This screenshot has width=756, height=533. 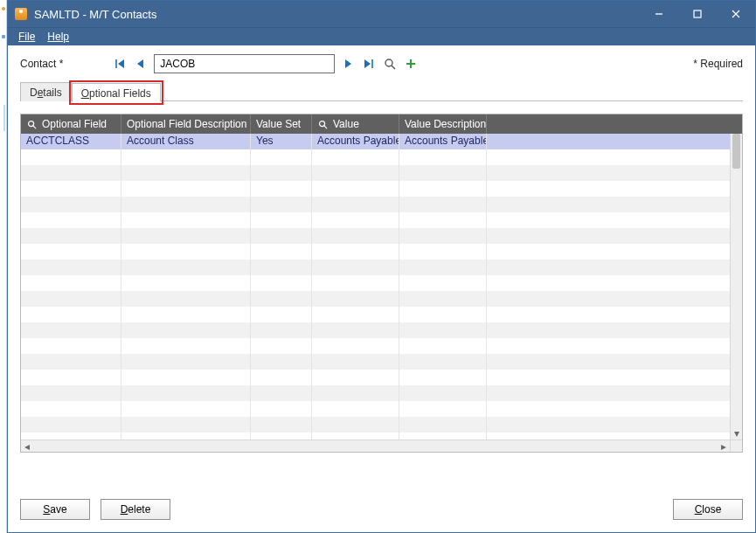 What do you see at coordinates (141, 64) in the screenshot?
I see `nav-prev-button` at bounding box center [141, 64].